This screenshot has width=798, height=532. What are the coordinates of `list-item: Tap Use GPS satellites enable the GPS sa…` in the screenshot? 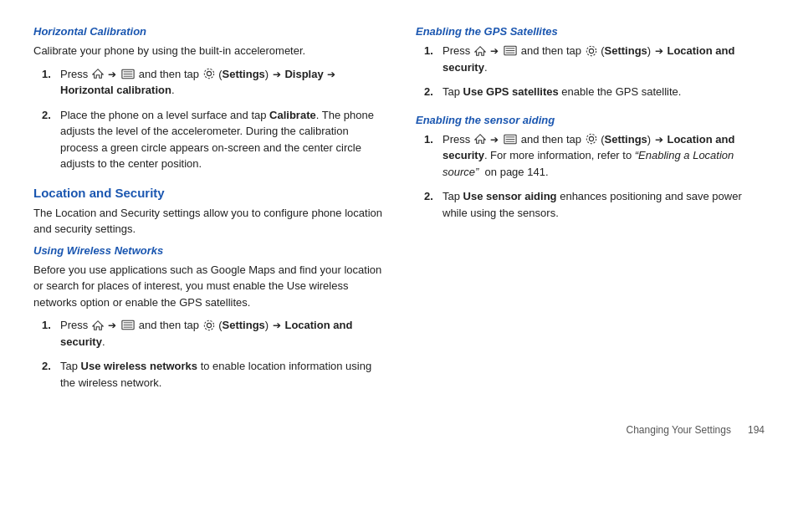 It's located at (604, 92).